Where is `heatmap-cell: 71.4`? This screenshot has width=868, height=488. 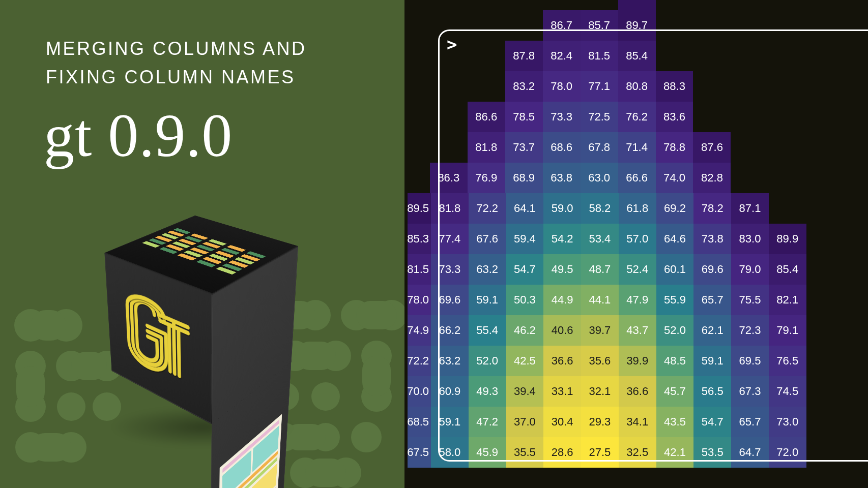
heatmap-cell: 71.4 is located at coordinates (637, 147).